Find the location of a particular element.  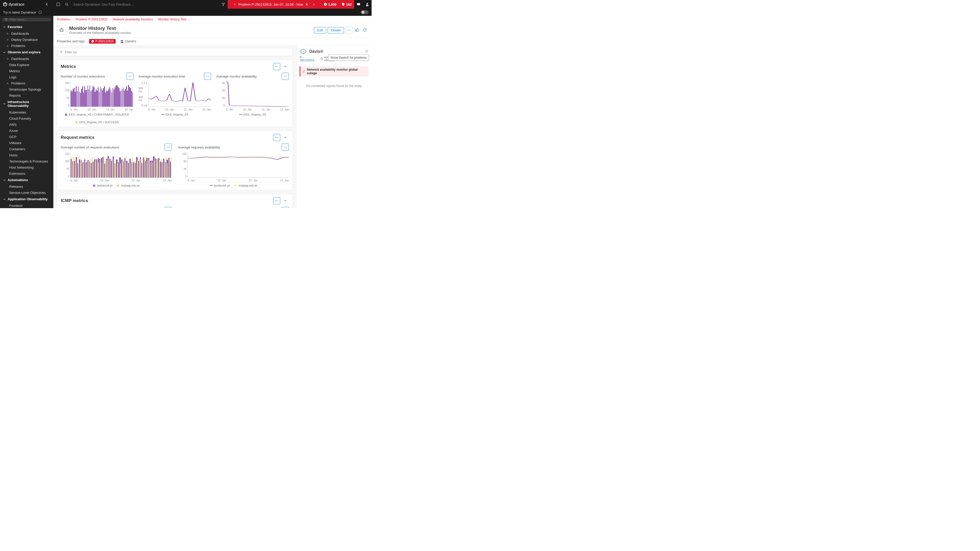

nav-item-azure: Azure is located at coordinates (27, 131).